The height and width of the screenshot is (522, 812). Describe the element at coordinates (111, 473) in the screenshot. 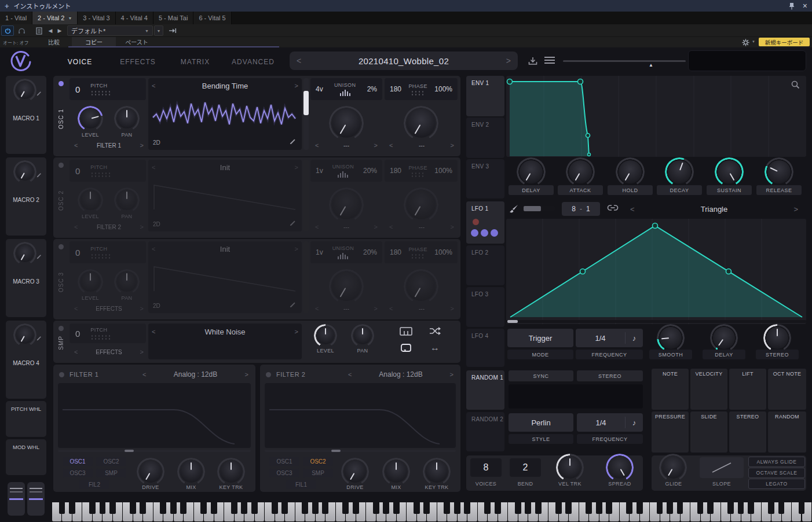

I see `filter1-input-smp: SMP` at that location.